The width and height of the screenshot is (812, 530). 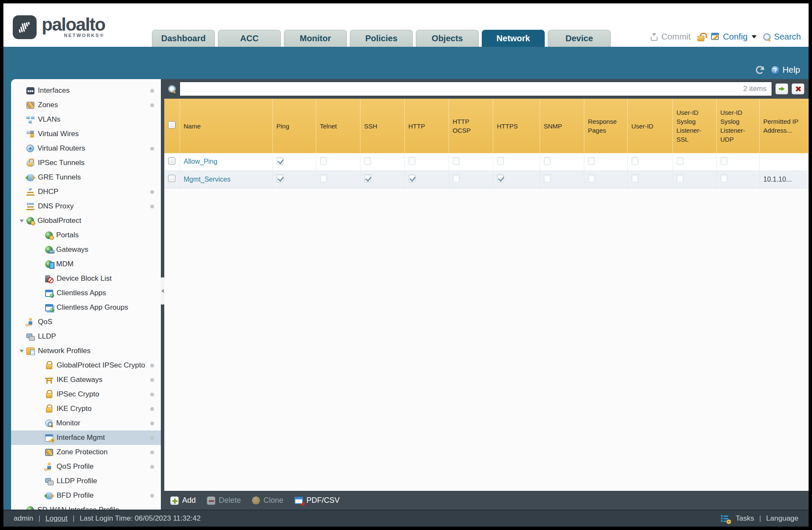 I want to click on logout-link: Logout, so click(x=57, y=519).